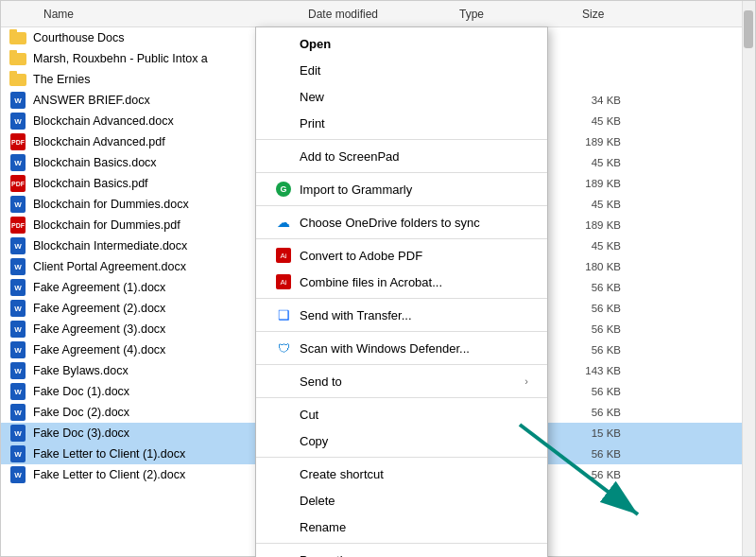 This screenshot has height=557, width=756. What do you see at coordinates (309, 414) in the screenshot?
I see `menu-label: Cut` at bounding box center [309, 414].